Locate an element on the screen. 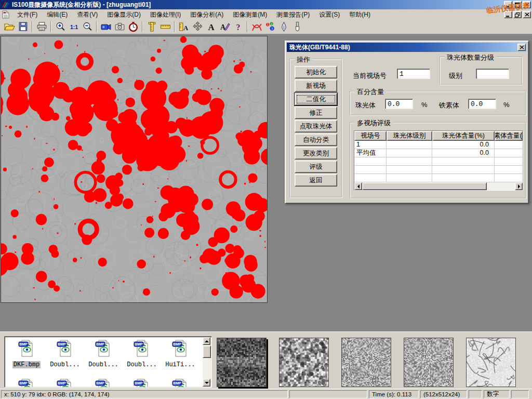  toolbar-button-measure-text-icon: A is located at coordinates (184, 27).